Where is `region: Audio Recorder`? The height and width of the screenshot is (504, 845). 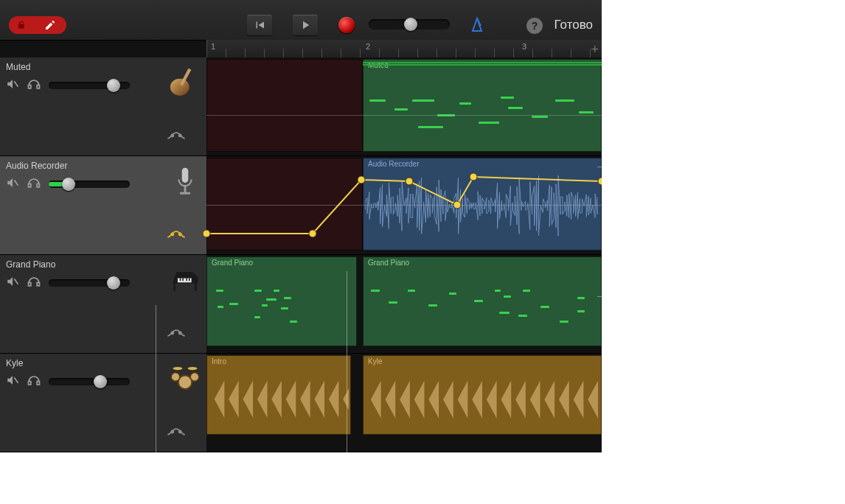
region: Audio Recorder is located at coordinates (482, 204).